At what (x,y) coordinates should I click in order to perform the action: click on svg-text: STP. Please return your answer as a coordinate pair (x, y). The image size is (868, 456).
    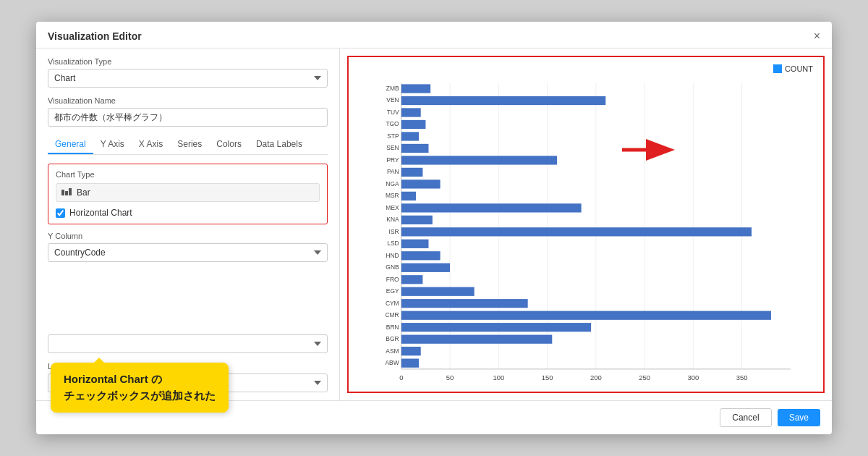
    Looking at the image, I should click on (393, 136).